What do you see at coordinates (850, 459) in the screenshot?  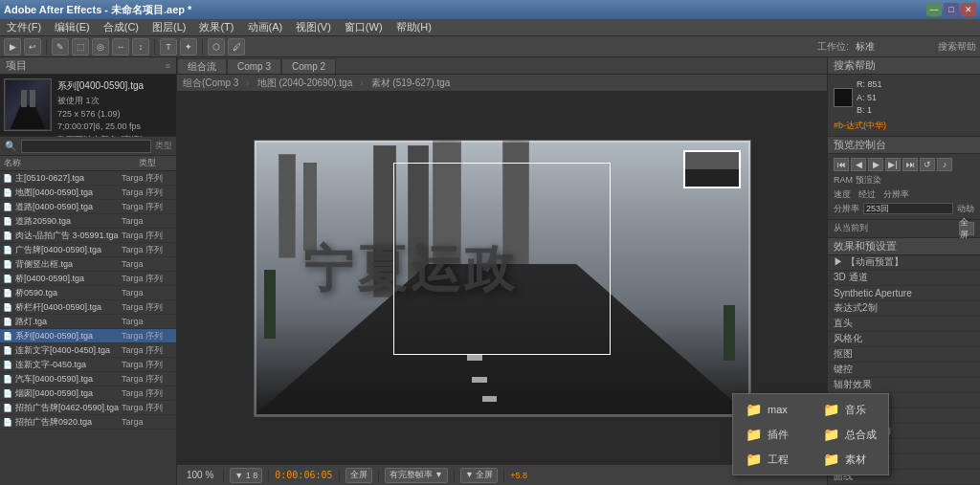 I see `ctx-item-素材: 📁素材` at bounding box center [850, 459].